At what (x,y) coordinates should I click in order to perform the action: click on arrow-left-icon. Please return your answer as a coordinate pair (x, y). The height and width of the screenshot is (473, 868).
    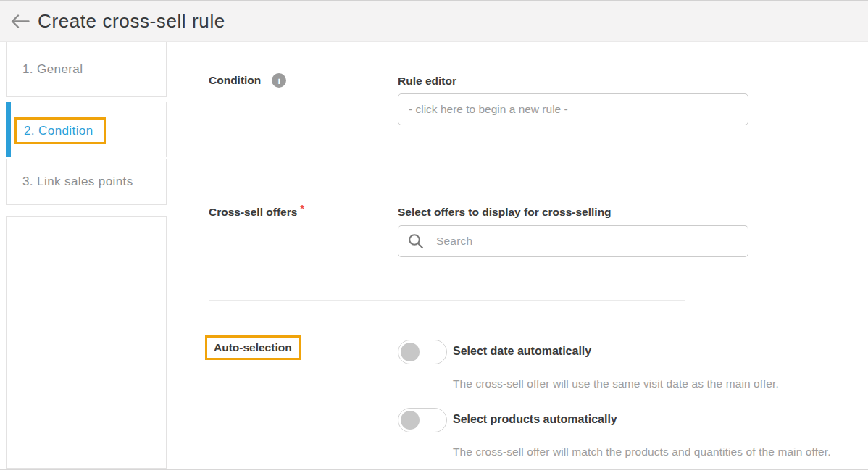
    Looking at the image, I should click on (20, 22).